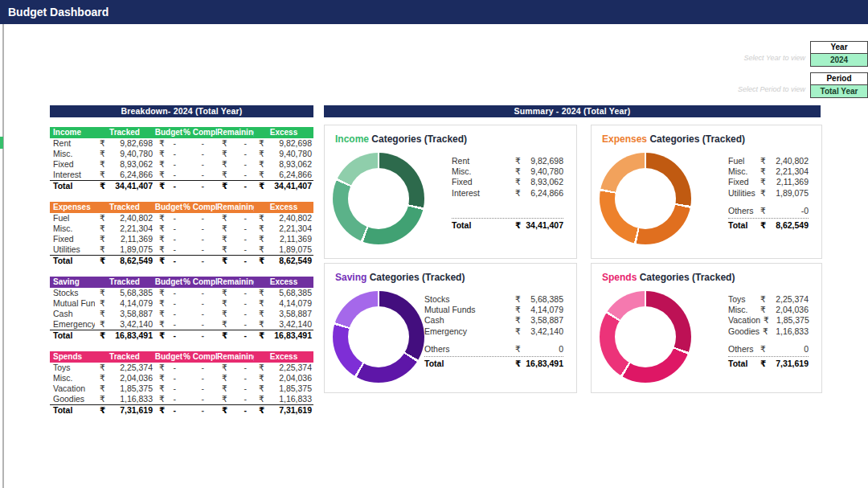 The height and width of the screenshot is (488, 868). What do you see at coordinates (788, 193) in the screenshot?
I see `legend-value: 1,89,075` at bounding box center [788, 193].